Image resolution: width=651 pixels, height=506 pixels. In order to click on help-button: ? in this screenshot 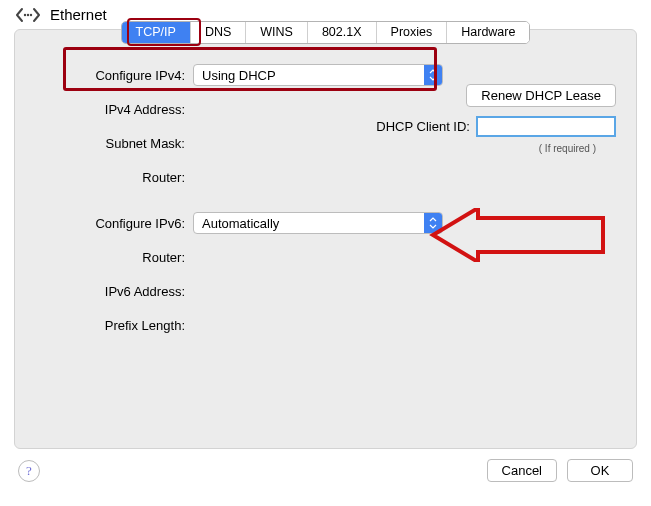, I will do `click(29, 471)`.